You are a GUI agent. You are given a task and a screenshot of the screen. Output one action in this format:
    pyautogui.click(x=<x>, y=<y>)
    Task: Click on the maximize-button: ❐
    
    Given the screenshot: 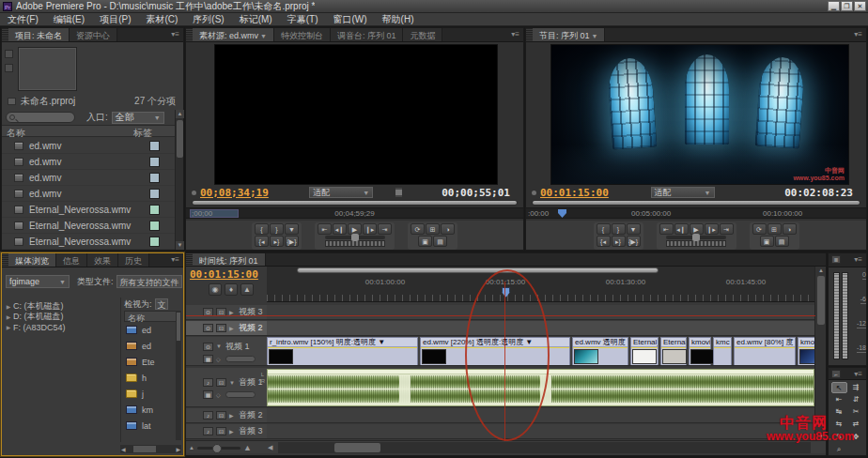 What is the action you would take?
    pyautogui.click(x=847, y=6)
    